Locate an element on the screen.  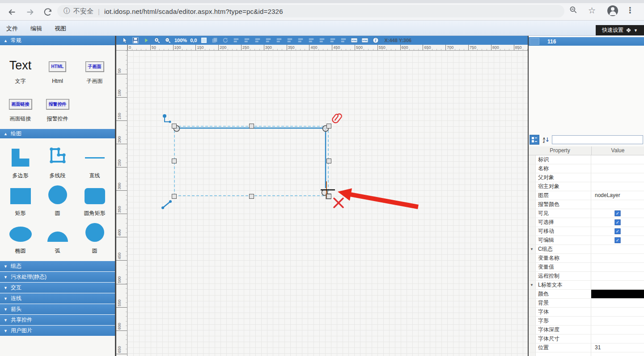
property-row-字体深度: 字体深度 is located at coordinates (586, 330).